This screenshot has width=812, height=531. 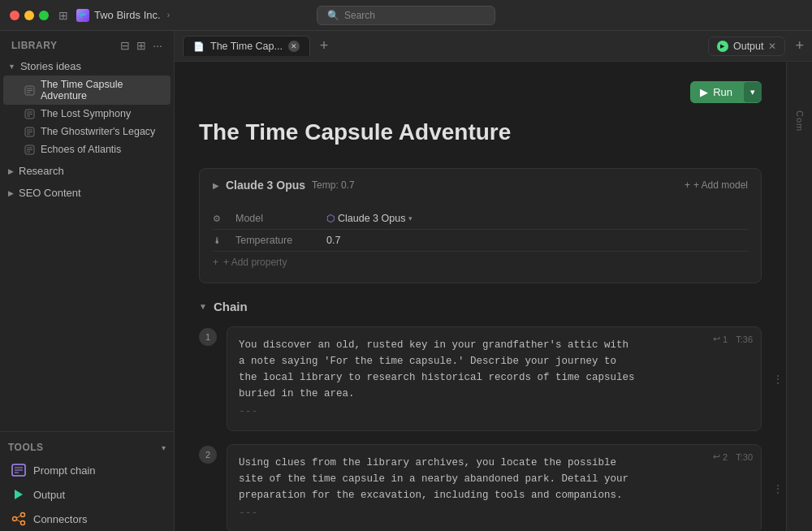 I want to click on output-tab: ▶ Output ✕, so click(x=747, y=46).